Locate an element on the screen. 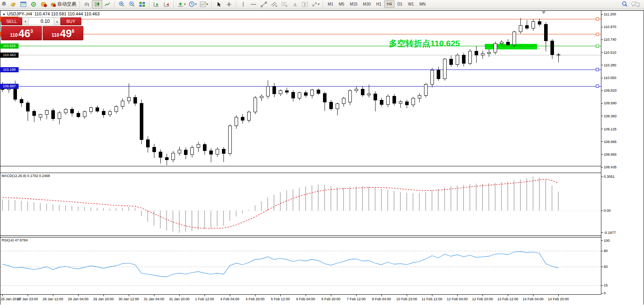  arrows-caret-icon: ▾ is located at coordinates (319, 4).